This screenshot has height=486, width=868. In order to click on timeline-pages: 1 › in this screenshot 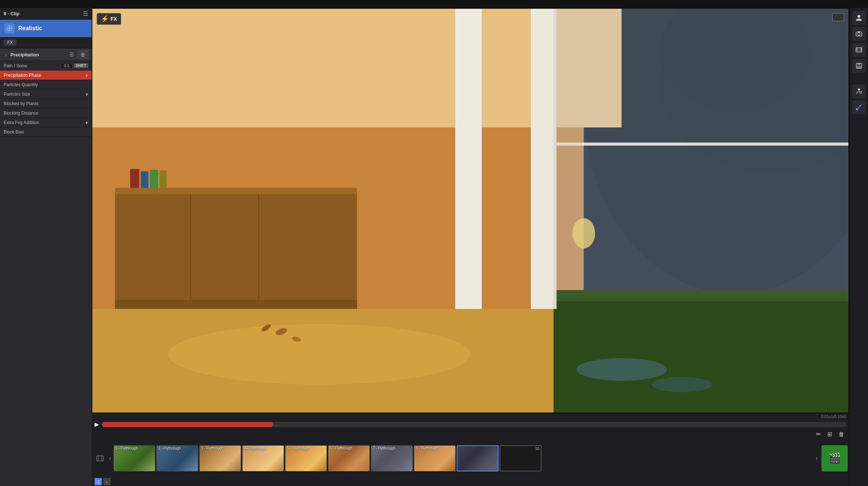, I will do `click(471, 482)`.